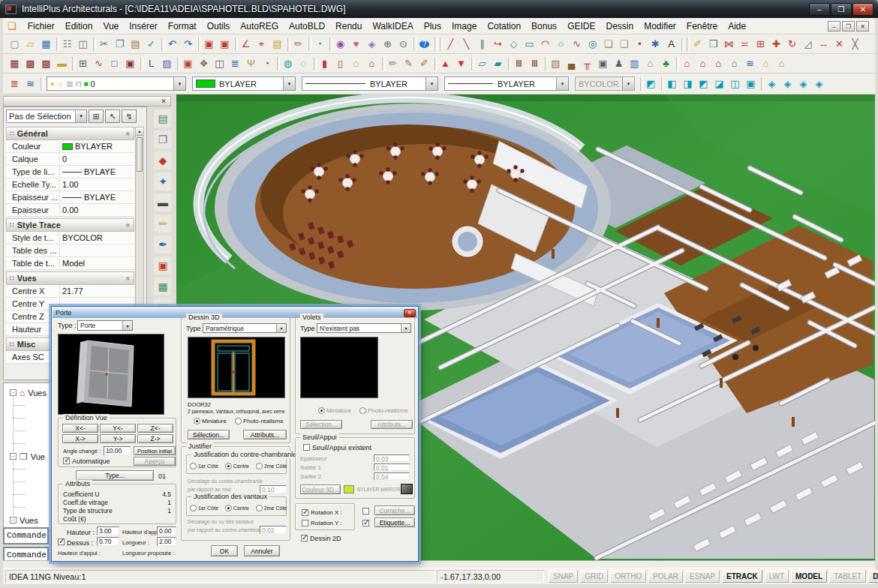 The image size is (878, 588). What do you see at coordinates (163, 224) in the screenshot?
I see `lighting-icon: ✏` at bounding box center [163, 224].